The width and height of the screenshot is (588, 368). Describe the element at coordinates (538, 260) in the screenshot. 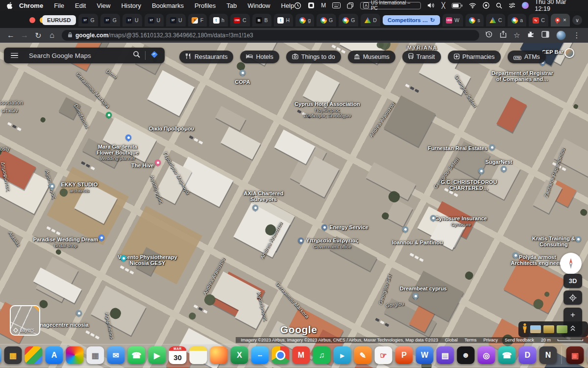

I see `poi-label: Polyda armostArchitects engineers` at that location.